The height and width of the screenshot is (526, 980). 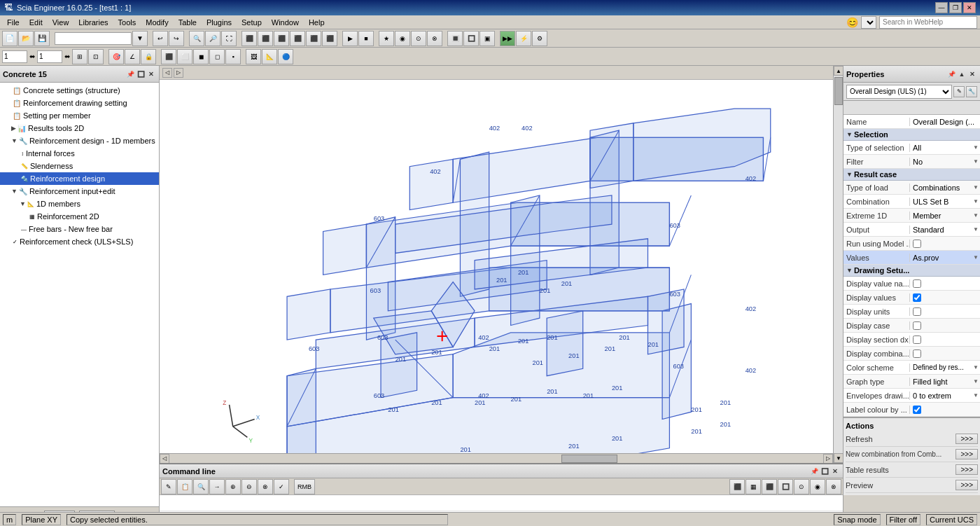 I want to click on tb-undo: ↩, so click(x=160, y=39).